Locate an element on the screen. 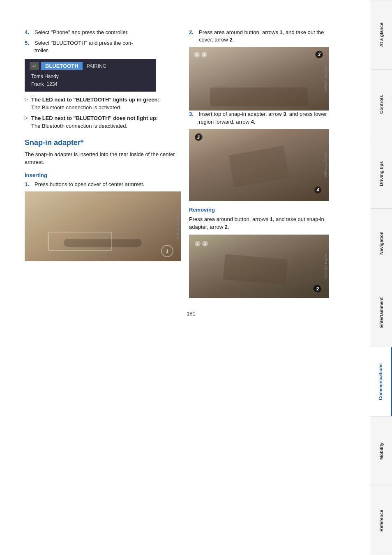  sidebar-tab-navigation: Navigation is located at coordinates (381, 243).